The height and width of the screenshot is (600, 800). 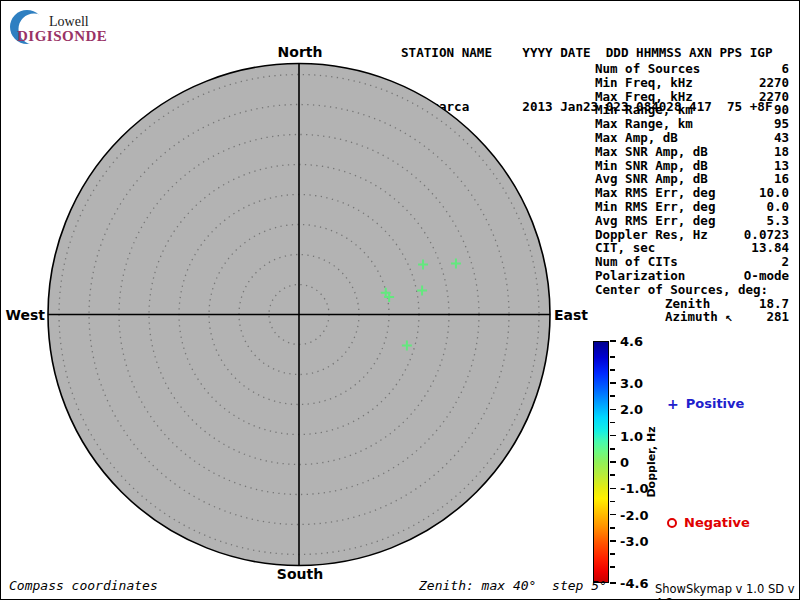 What do you see at coordinates (625, 248) in the screenshot?
I see `stat-label: CIT, sec` at bounding box center [625, 248].